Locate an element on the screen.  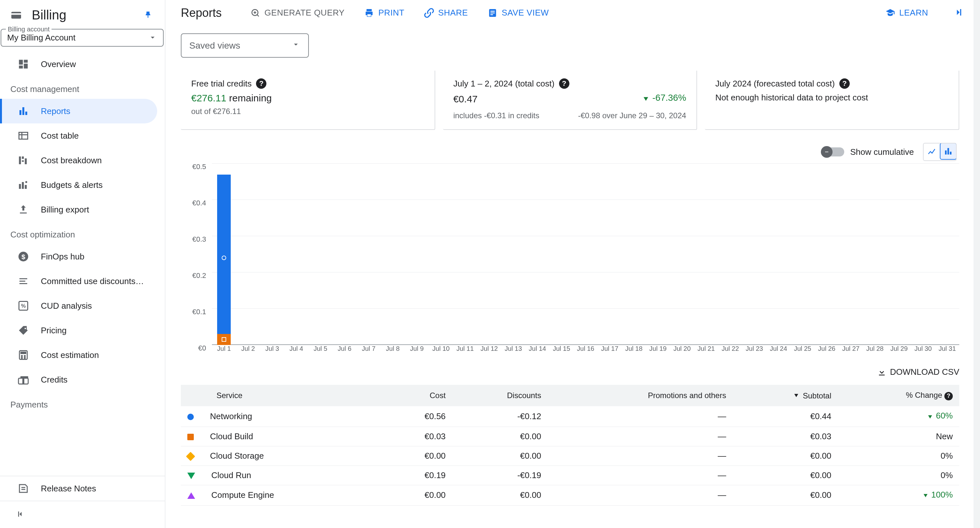
bar-chart-button is located at coordinates (948, 151).